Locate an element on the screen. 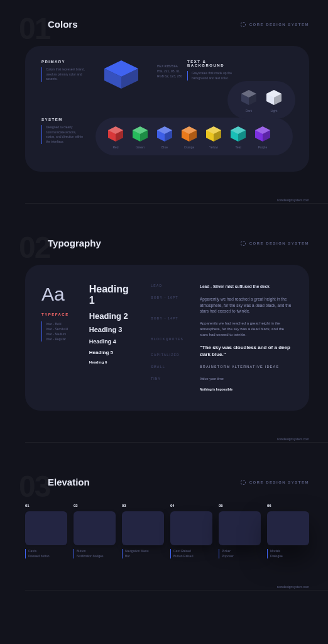 The width and height of the screenshot is (328, 644). primary-hsl: HSL 221, 95, 61 is located at coordinates (170, 71).